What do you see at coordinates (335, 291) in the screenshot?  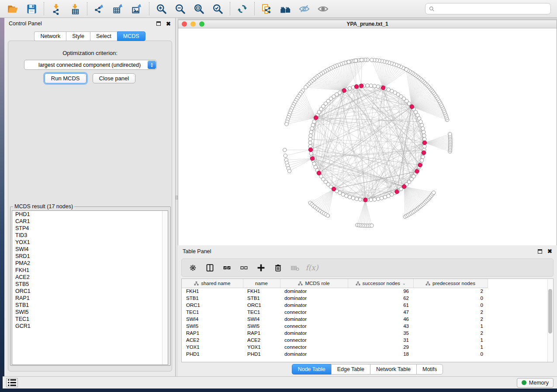 I see `table-row: FKH1FKH1dominator962` at bounding box center [335, 291].